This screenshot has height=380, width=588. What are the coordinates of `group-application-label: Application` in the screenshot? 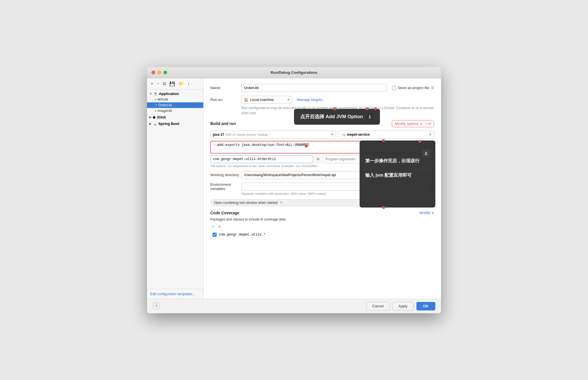 It's located at (169, 94).